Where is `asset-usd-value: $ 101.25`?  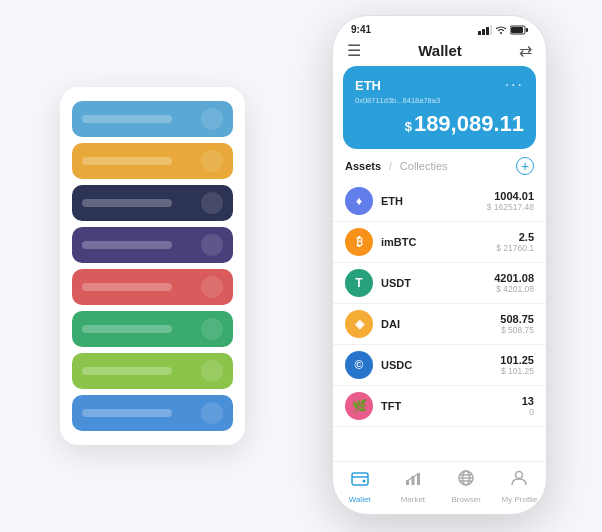 asset-usd-value: $ 101.25 is located at coordinates (517, 371).